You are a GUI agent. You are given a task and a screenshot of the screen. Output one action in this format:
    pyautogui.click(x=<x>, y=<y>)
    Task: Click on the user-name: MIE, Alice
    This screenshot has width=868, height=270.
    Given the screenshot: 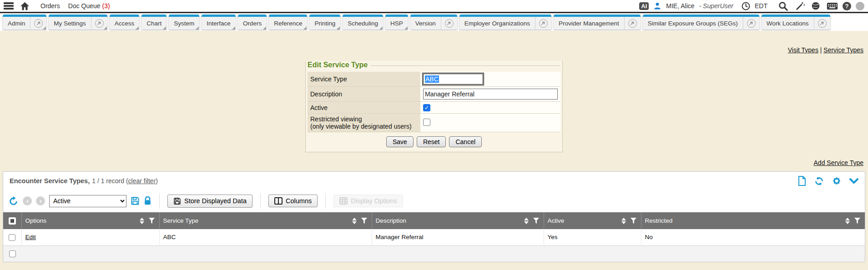 What is the action you would take?
    pyautogui.click(x=680, y=6)
    